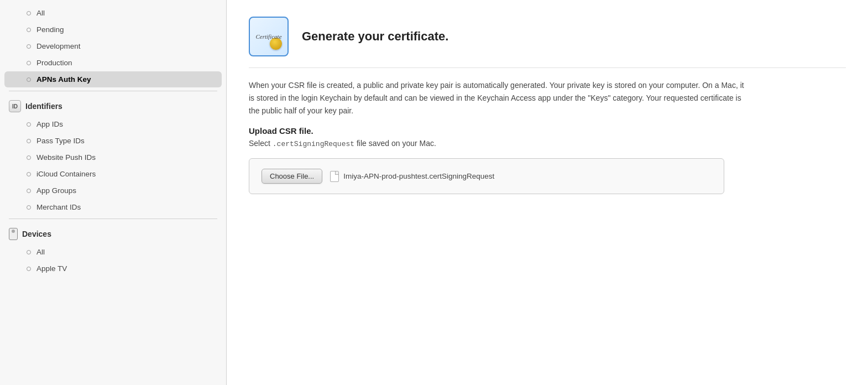  I want to click on file-doc-icon, so click(334, 176).